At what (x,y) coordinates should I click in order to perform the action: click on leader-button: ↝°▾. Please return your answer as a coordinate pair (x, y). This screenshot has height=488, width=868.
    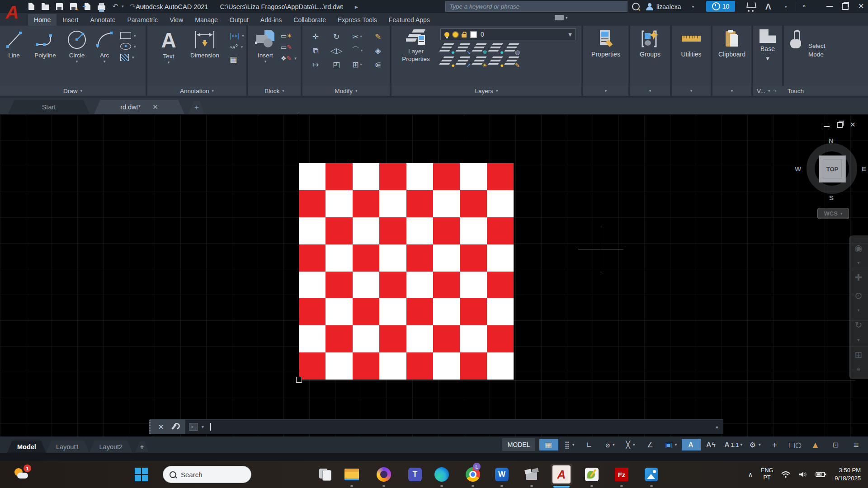
    Looking at the image, I should click on (237, 47).